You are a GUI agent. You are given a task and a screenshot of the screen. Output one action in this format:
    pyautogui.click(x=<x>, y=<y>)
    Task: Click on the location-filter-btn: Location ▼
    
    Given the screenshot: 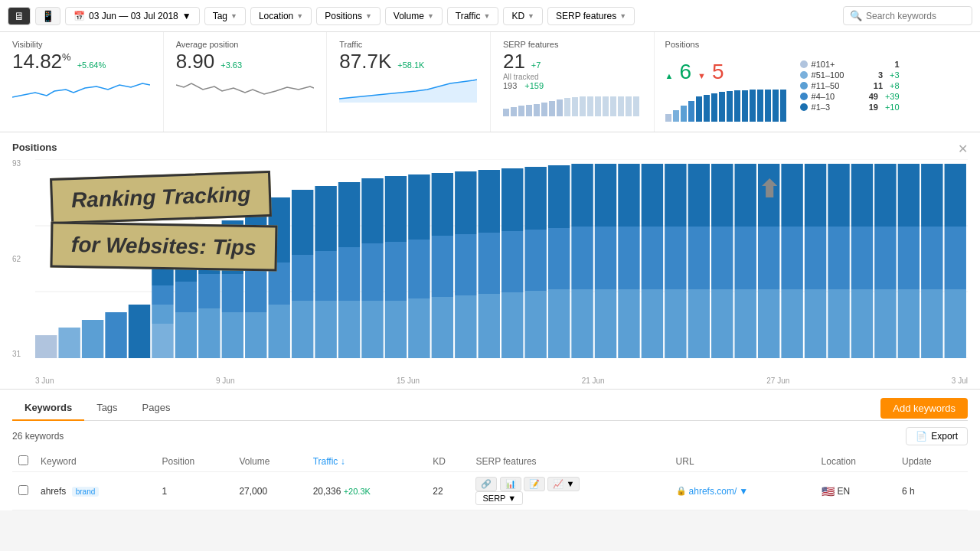 What is the action you would take?
    pyautogui.click(x=281, y=16)
    